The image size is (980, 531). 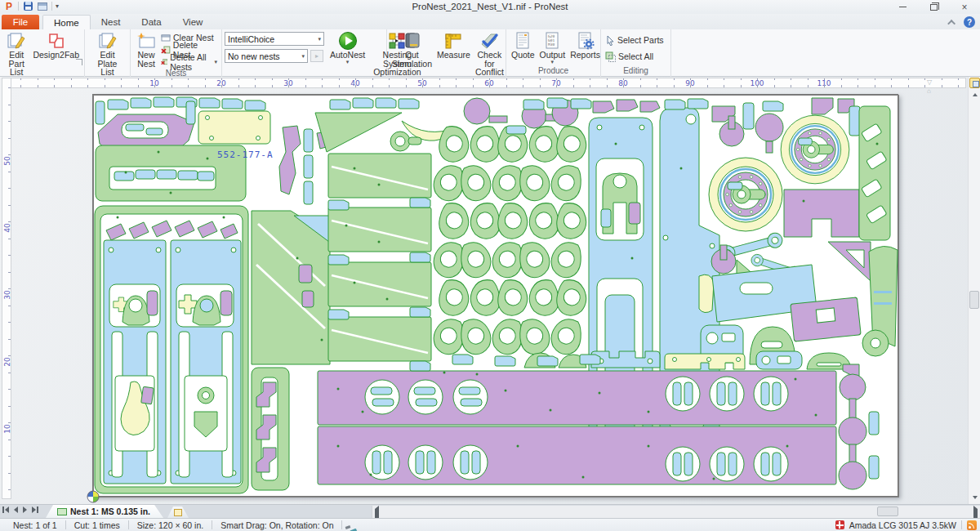 What do you see at coordinates (635, 40) in the screenshot?
I see `select-parts-button: Select Parts` at bounding box center [635, 40].